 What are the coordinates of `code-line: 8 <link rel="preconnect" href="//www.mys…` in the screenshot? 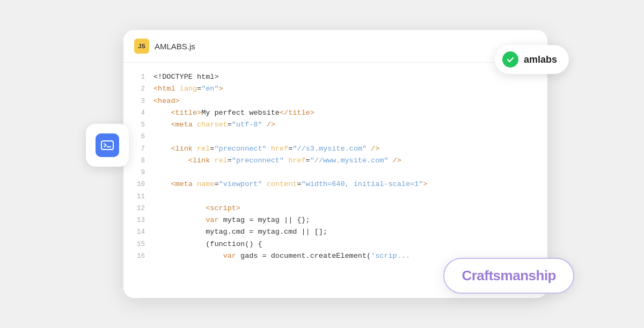 It's located at (335, 161).